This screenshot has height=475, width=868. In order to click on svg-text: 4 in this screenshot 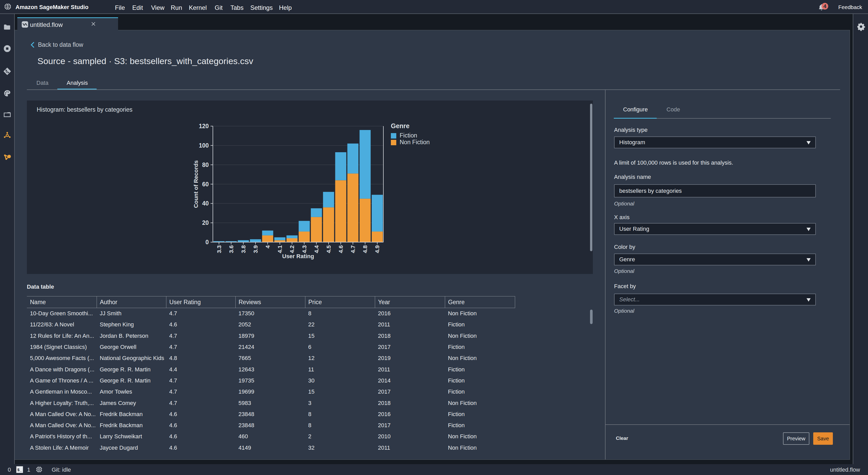, I will do `click(268, 247)`.